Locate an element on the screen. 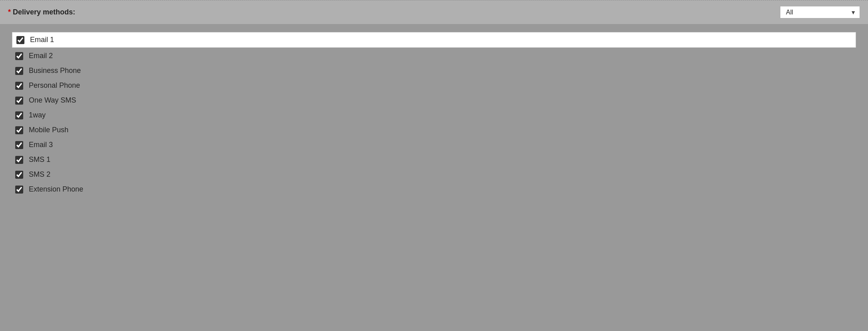 This screenshot has width=868, height=331. dropdown-container: AllEmailPhoneSMSPush ▼ is located at coordinates (820, 12).